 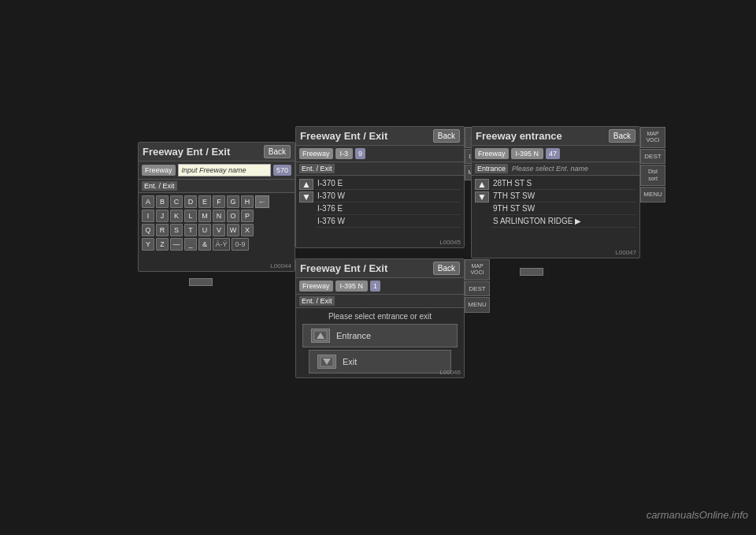 What do you see at coordinates (375, 286) in the screenshot?
I see `screen3-count: 1` at bounding box center [375, 286].